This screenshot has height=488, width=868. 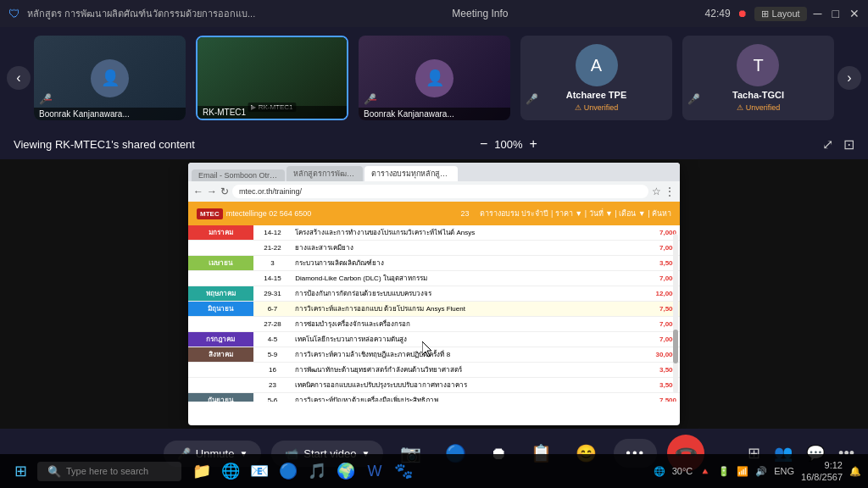 What do you see at coordinates (411, 174) in the screenshot?
I see `browser-tab-active: ตารางอบรมทุกหลักสูตร • MTEC ×` at bounding box center [411, 174].